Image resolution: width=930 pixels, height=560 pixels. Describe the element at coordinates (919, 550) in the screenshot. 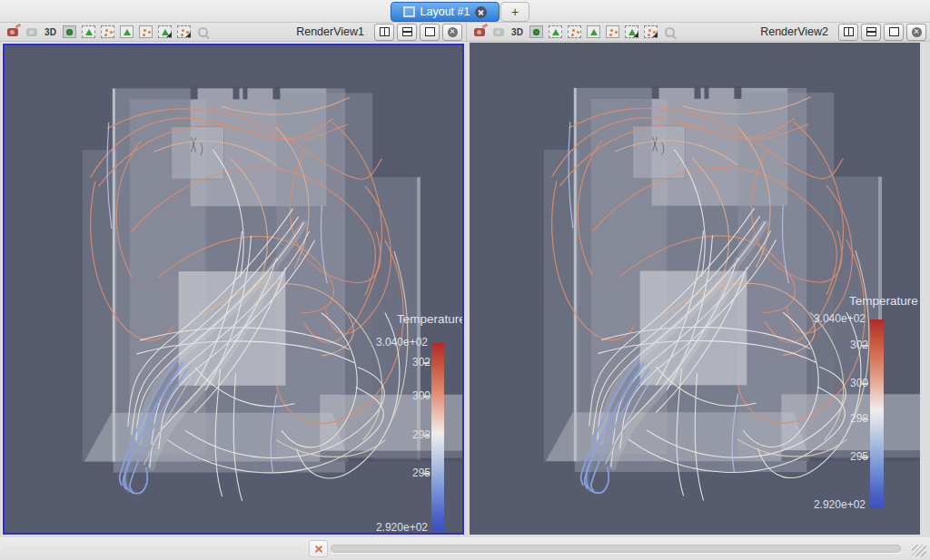

I see `resize-grip` at that location.